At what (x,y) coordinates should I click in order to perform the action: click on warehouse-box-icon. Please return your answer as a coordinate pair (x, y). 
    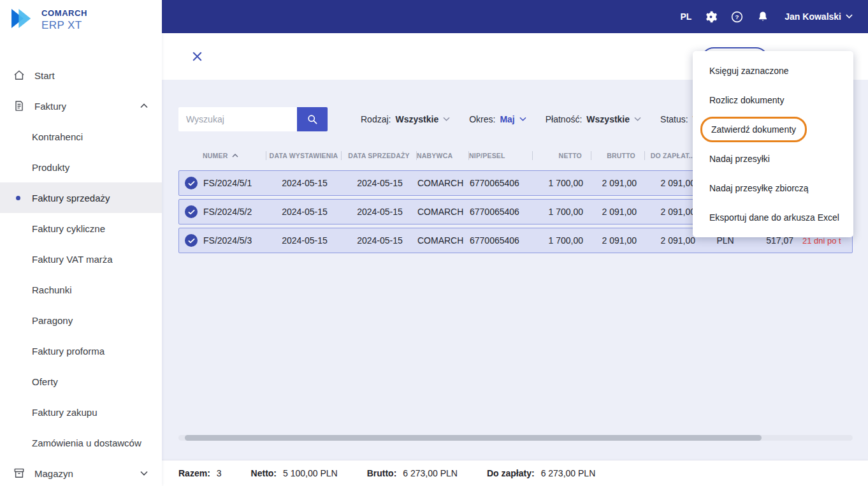
    Looking at the image, I should click on (19, 473).